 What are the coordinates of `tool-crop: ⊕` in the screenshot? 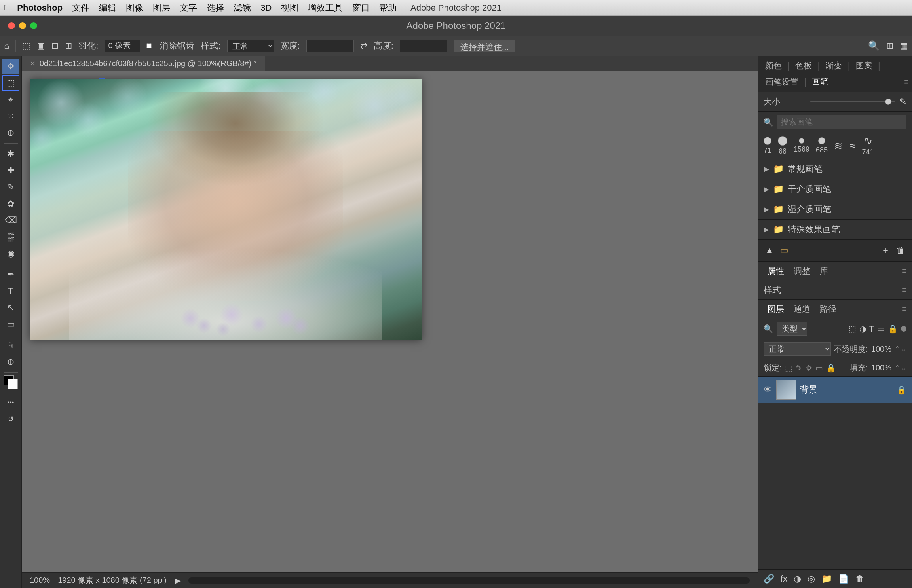 It's located at (11, 133).